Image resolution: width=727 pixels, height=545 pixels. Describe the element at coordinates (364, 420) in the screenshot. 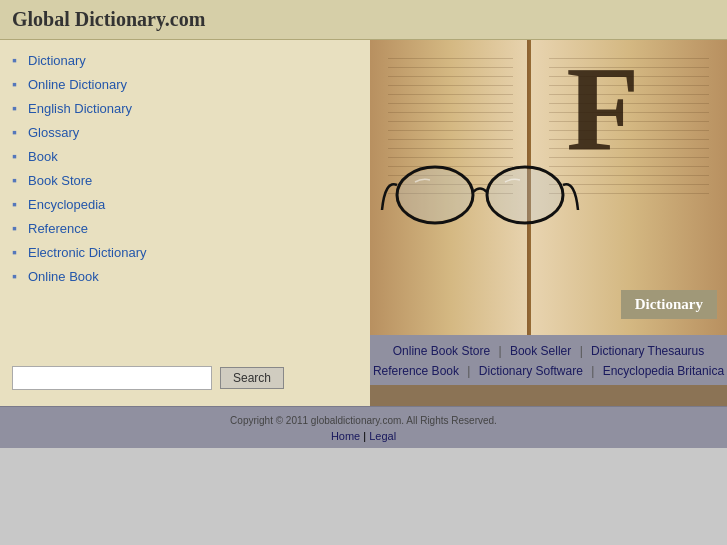

I see `copyright-text: Copyright © 2011 globaldictionary.com. A…` at that location.